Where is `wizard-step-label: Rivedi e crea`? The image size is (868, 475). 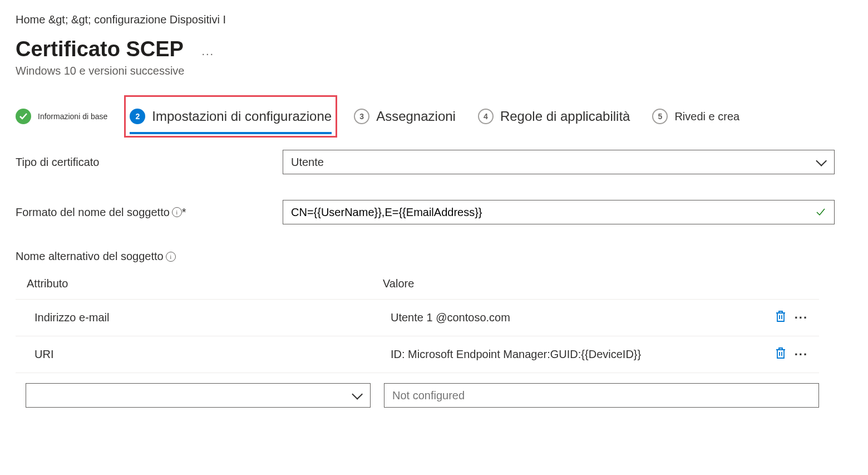
wizard-step-label: Rivedi e crea is located at coordinates (707, 117).